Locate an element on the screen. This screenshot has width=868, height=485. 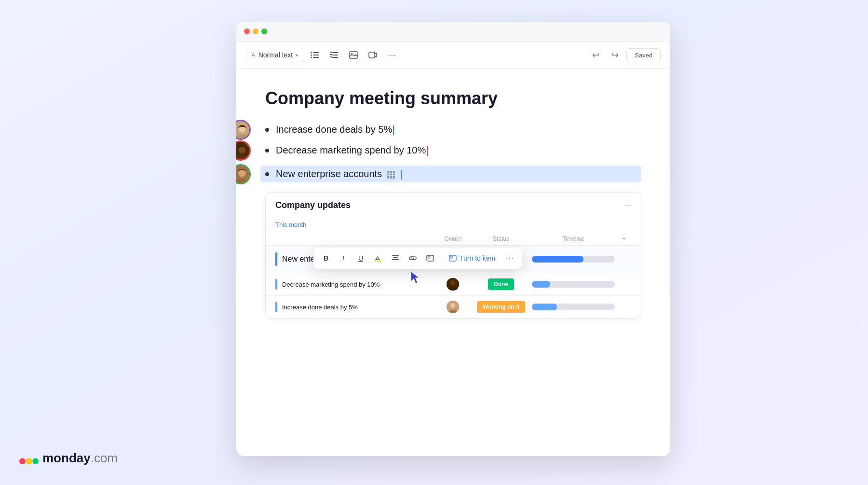
row-3-owner is located at coordinates (453, 307).